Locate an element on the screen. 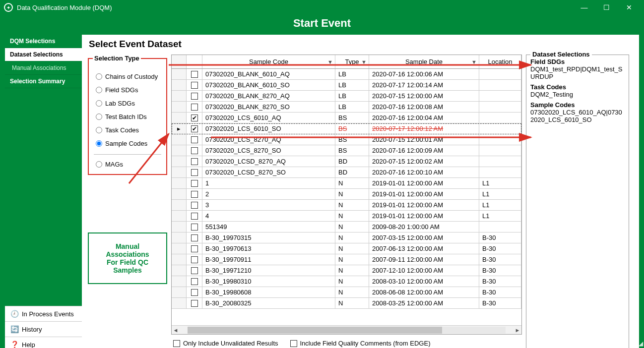 This screenshot has width=644, height=348. radio-chains-of-custody: Chains of Custody is located at coordinates (129, 76).